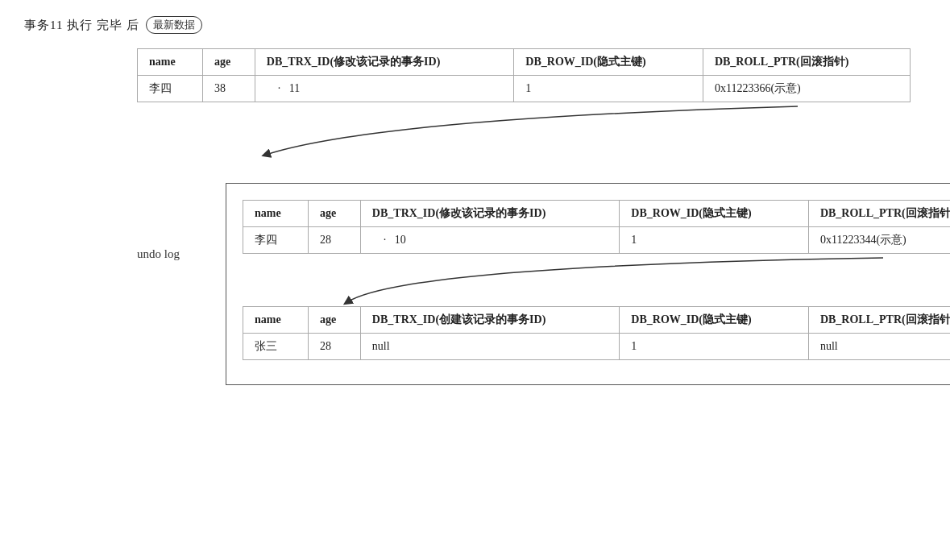  What do you see at coordinates (174, 25) in the screenshot?
I see `latest-data-badge: 最新数据` at bounding box center [174, 25].